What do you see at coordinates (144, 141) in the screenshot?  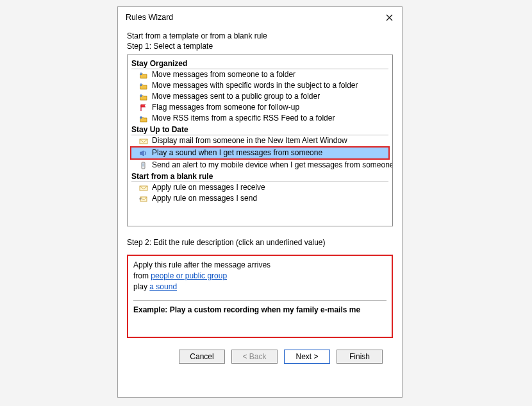 I see `envelope-icon` at bounding box center [144, 141].